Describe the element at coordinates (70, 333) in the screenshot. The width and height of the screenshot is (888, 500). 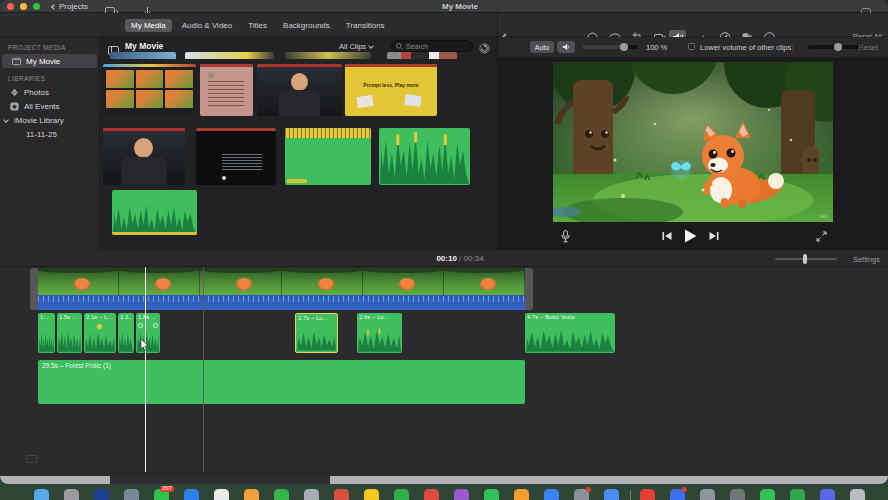
I see `audio-clip: 1.5s ...` at that location.